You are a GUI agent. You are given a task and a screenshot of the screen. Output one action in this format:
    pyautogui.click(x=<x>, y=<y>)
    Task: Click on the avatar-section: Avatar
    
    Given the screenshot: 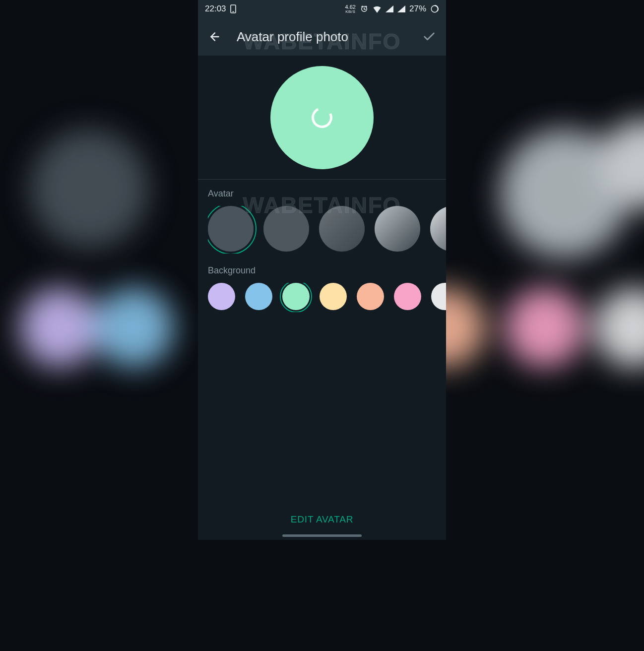 What is the action you would take?
    pyautogui.click(x=322, y=218)
    